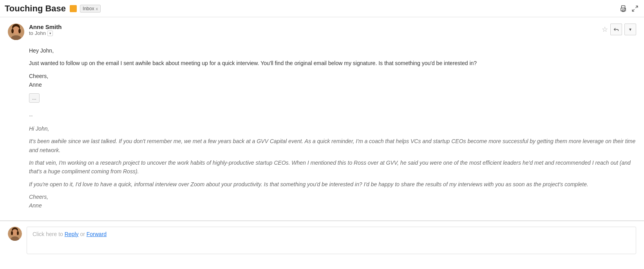 The width and height of the screenshot is (644, 269). What do you see at coordinates (630, 29) in the screenshot?
I see `more-actions-button: ▾` at bounding box center [630, 29].